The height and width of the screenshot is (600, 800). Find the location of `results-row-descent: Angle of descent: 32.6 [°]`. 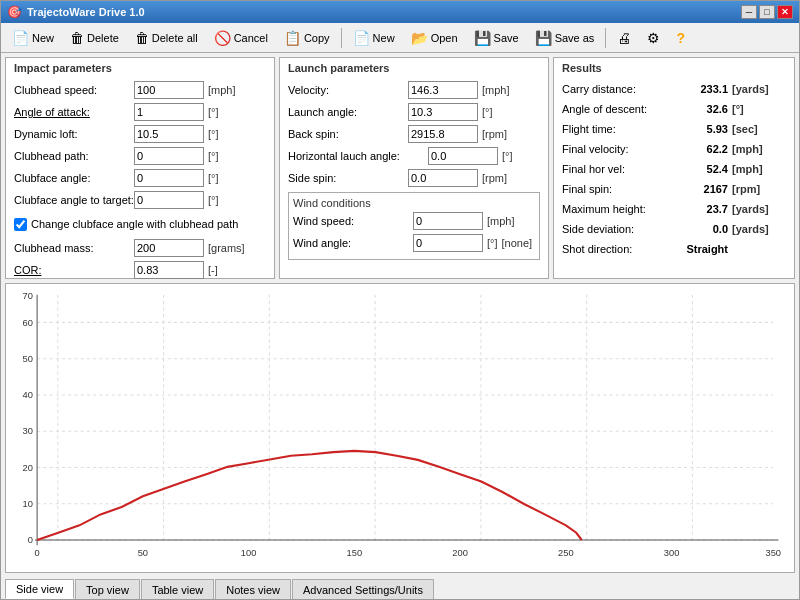

results-row-descent: Angle of descent: 32.6 [°] is located at coordinates (674, 109).